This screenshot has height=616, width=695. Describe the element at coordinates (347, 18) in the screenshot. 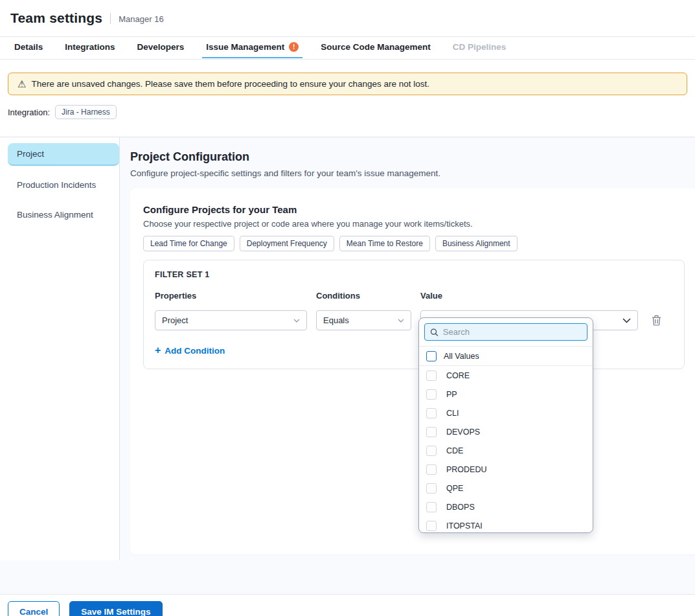

I see `page-header: Team settings Manager 16` at that location.